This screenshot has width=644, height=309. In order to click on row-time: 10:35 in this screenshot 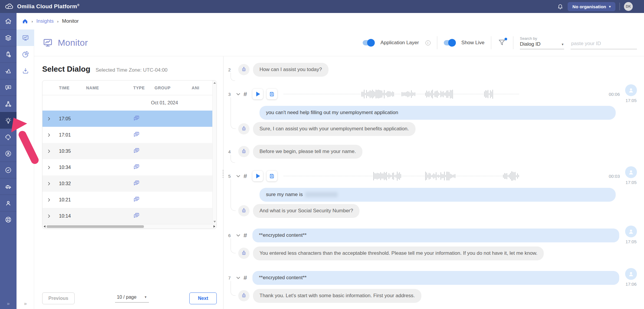, I will do `click(73, 151)`.